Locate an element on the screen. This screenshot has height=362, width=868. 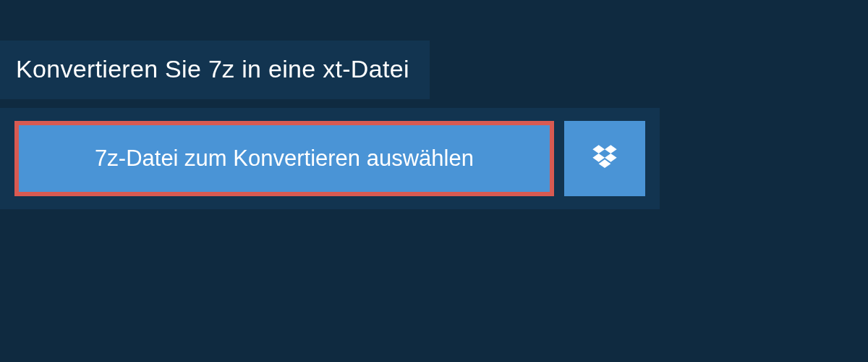
select-file-button: 7z-Datei zum Konvertieren auswählen is located at coordinates (284, 159).